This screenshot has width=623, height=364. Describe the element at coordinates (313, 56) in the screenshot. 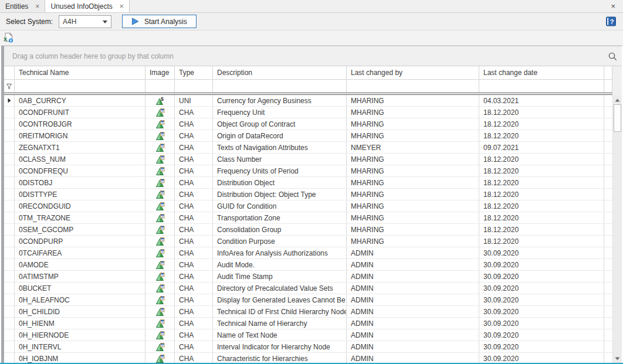

I see `group-by-panel: Drag a column header here to group by th…` at that location.